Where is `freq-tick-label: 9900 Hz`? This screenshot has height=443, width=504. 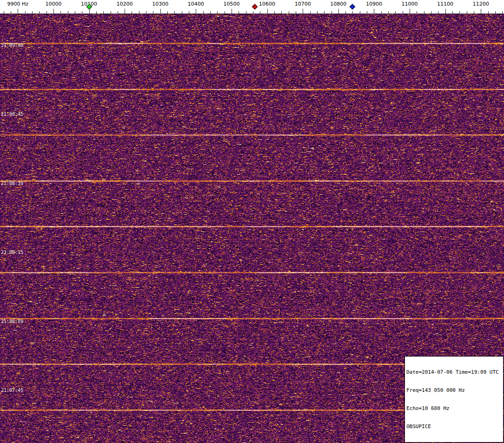 freq-tick-label: 9900 Hz is located at coordinates (18, 4).